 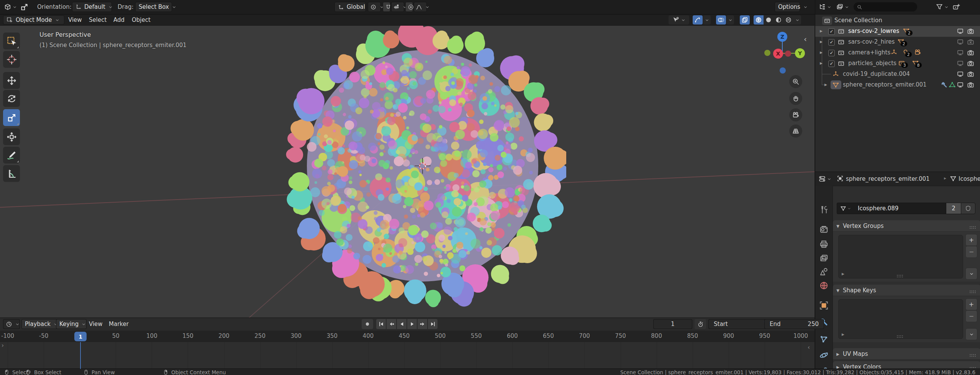 What do you see at coordinates (11, 155) in the screenshot?
I see `toolbar-tool-annotate` at bounding box center [11, 155].